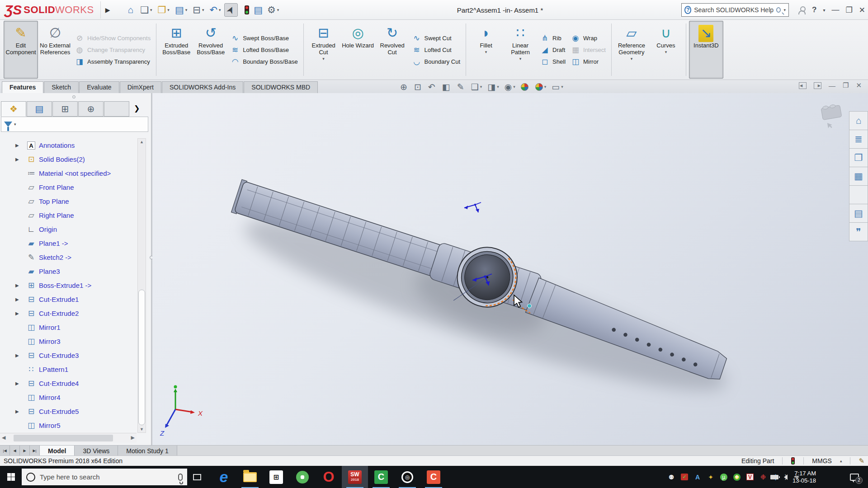 This screenshot has width=868, height=488. Describe the element at coordinates (358, 50) in the screenshot. I see `hole-wizard-button: ◎ Hole Wizard` at that location.